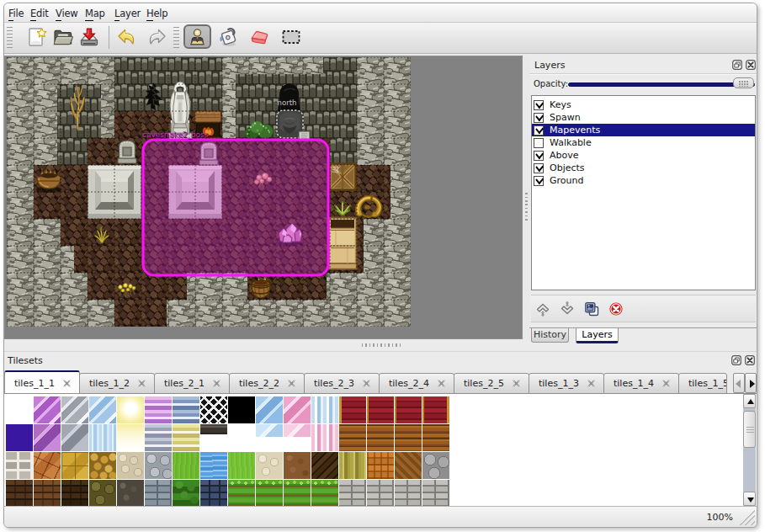 This screenshot has height=532, width=765. Describe the element at coordinates (643, 130) in the screenshot. I see `layer-row-mapevents: Mapevents` at that location.